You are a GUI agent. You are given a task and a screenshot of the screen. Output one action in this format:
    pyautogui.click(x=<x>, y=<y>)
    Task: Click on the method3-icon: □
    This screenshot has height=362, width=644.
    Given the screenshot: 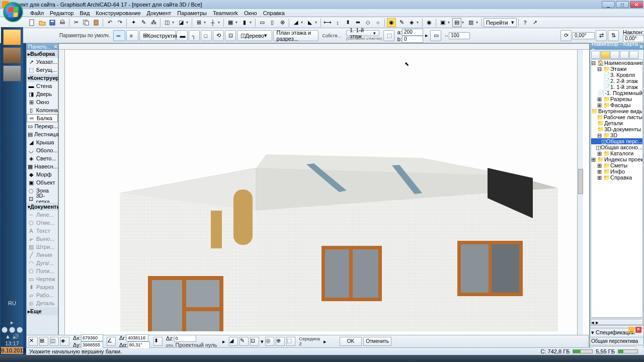 What is the action you would take?
    pyautogui.click(x=206, y=36)
    